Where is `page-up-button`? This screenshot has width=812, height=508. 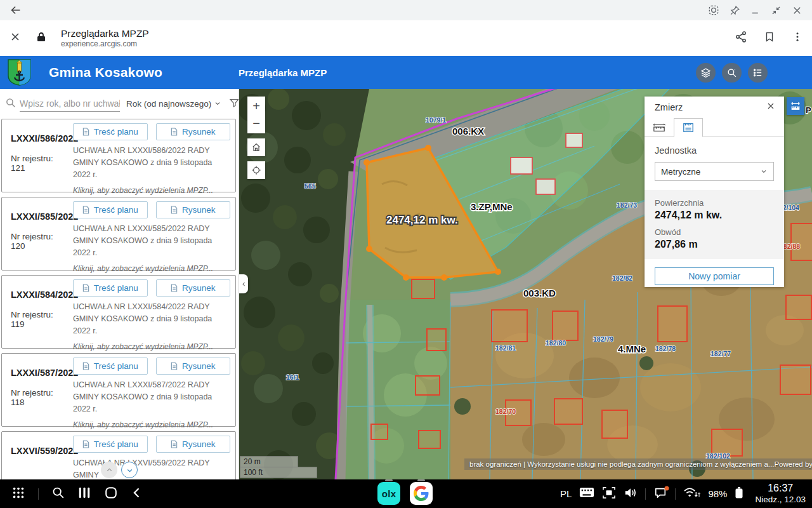 page-up-button is located at coordinates (109, 470).